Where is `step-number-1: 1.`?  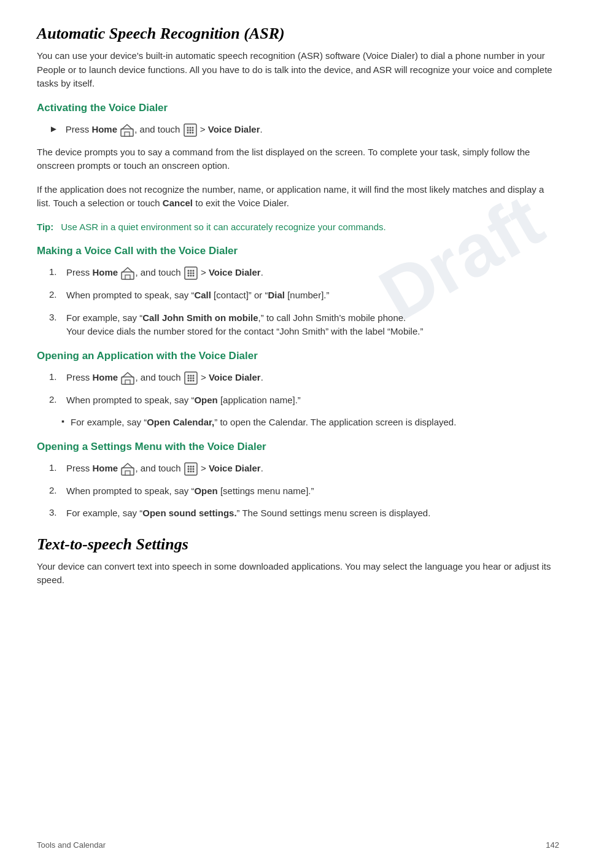
step-number-1: 1. is located at coordinates (58, 271).